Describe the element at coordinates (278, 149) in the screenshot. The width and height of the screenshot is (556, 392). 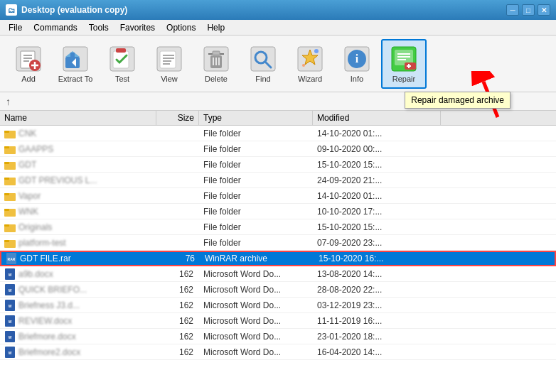
I see `table-row: GAAPPS File folder 09-10-2020 00:...` at that location.